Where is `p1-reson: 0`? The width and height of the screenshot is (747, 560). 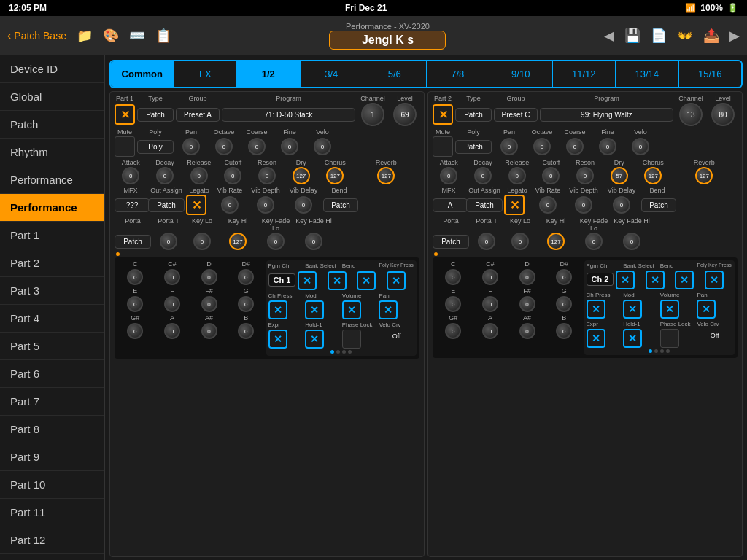
p1-reson: 0 is located at coordinates (267, 176).